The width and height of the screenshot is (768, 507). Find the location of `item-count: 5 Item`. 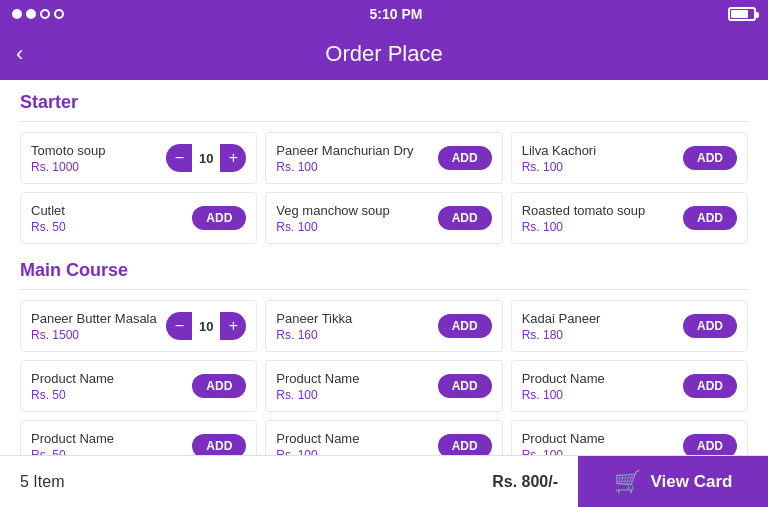

item-count: 5 Item is located at coordinates (42, 482).